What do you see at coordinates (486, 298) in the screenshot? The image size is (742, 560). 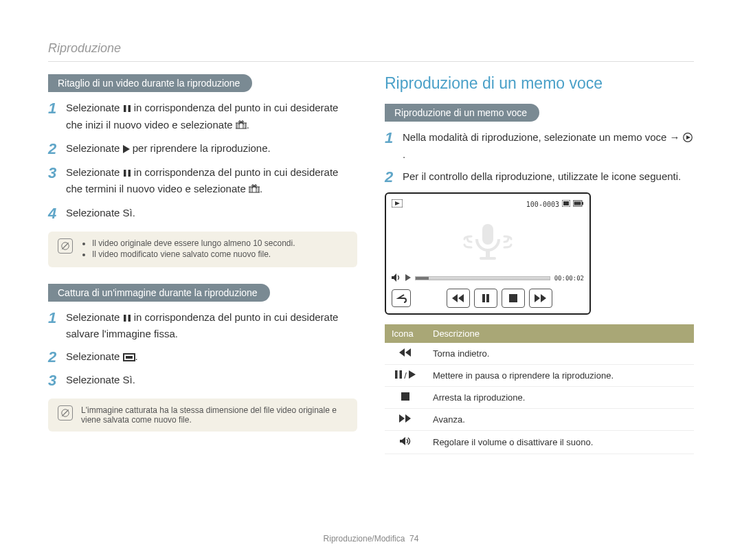 I see `pause-button` at bounding box center [486, 298].